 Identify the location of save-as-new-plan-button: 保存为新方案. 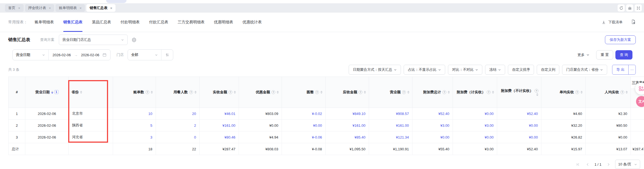
(620, 40).